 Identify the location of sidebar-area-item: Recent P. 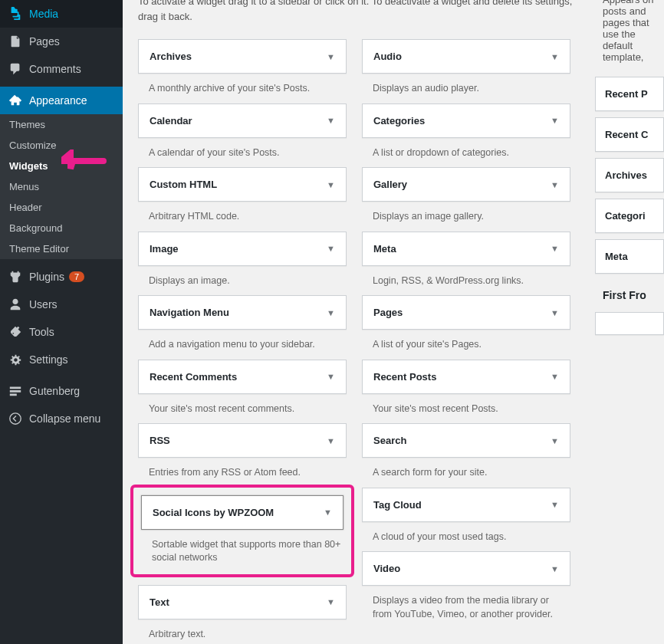
(629, 94).